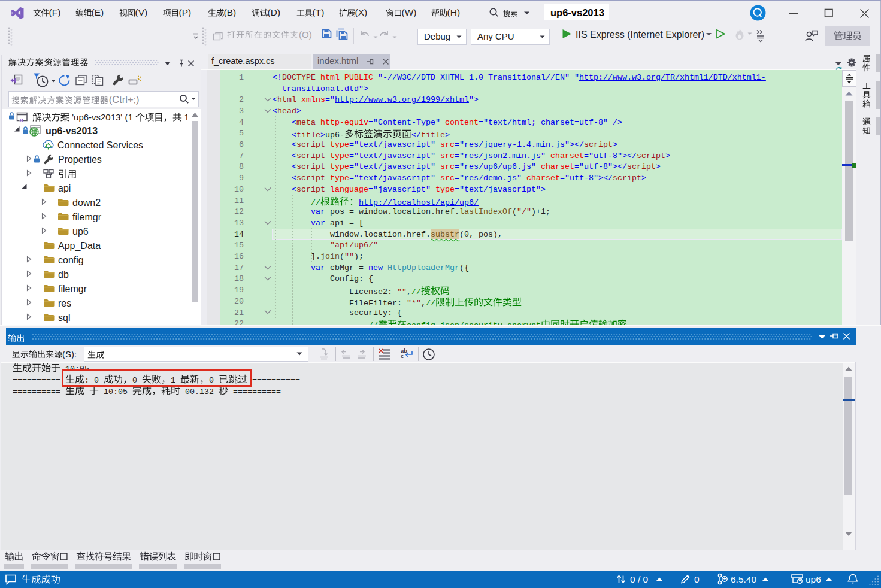  I want to click on svg-text:IIS Express (Internet Explorer: IIS Express (Internet Explorer), so click(640, 34).